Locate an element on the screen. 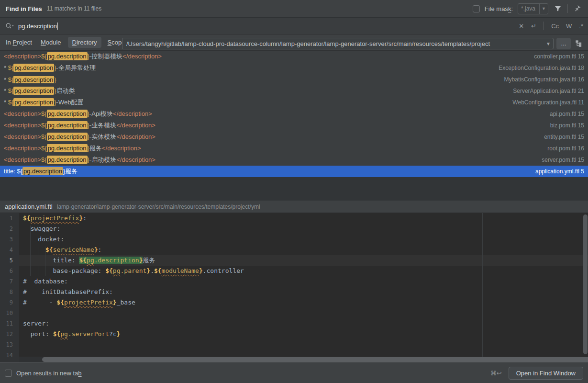 This screenshot has height=383, width=588. code-seg: server: is located at coordinates (36, 324).